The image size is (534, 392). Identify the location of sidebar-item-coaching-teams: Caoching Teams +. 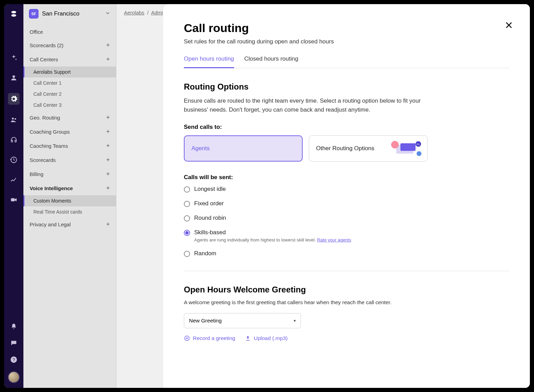
(70, 146).